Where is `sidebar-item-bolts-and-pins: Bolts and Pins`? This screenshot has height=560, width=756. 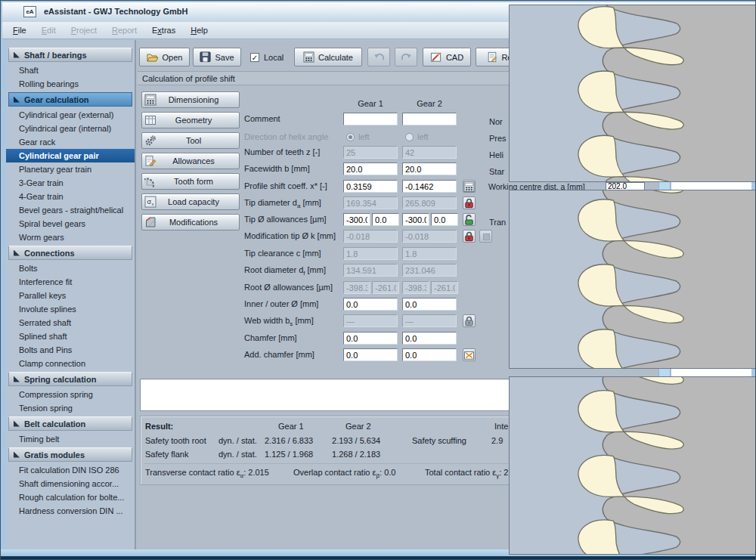
sidebar-item-bolts-and-pins: Bolts and Pins is located at coordinates (70, 350).